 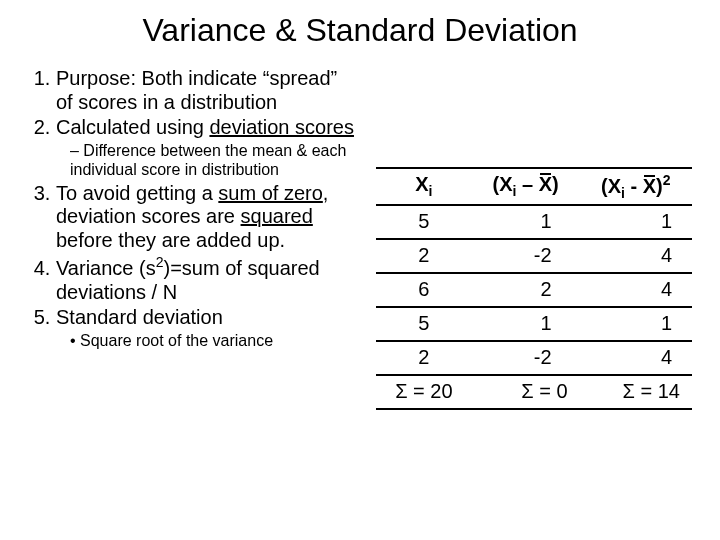 What do you see at coordinates (132, 127) in the screenshot?
I see `point-2-text: Calculated using` at bounding box center [132, 127].